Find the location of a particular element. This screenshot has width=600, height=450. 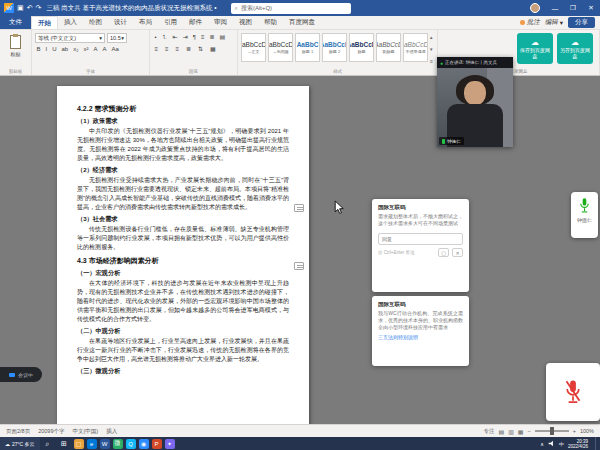

font-size-select: 10.5▾ is located at coordinates (117, 38).